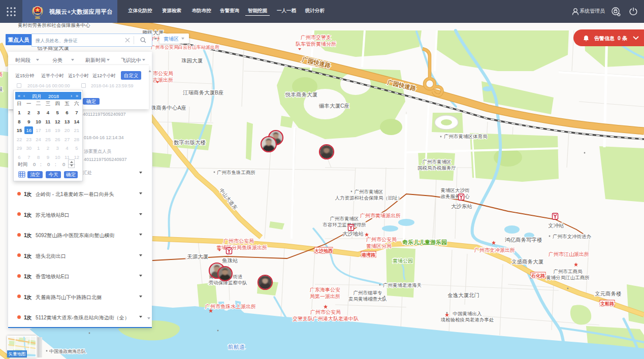  Describe the element at coordinates (403, 261) in the screenshot. I see `svg-text: 黄埔公园` at that location.